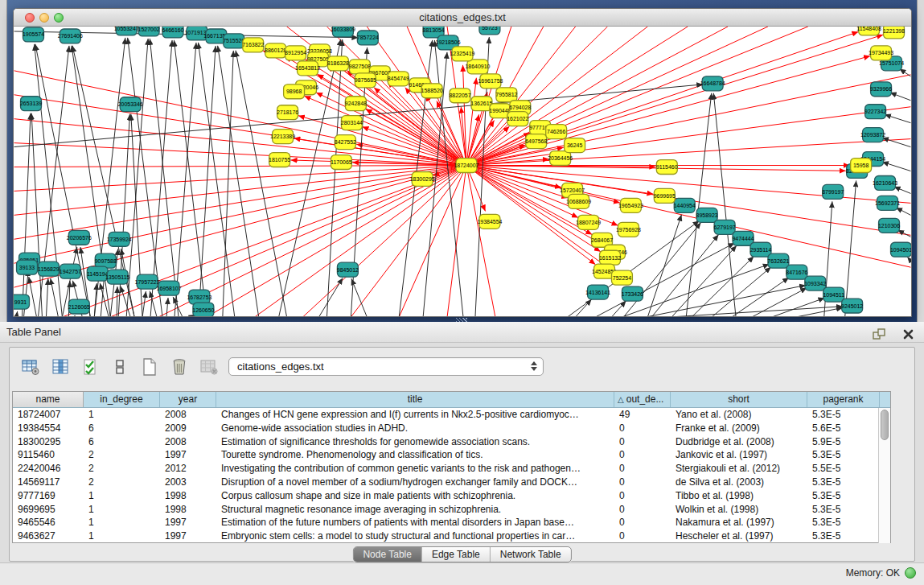  I want to click on graph-node: 19654923, so click(630, 205).